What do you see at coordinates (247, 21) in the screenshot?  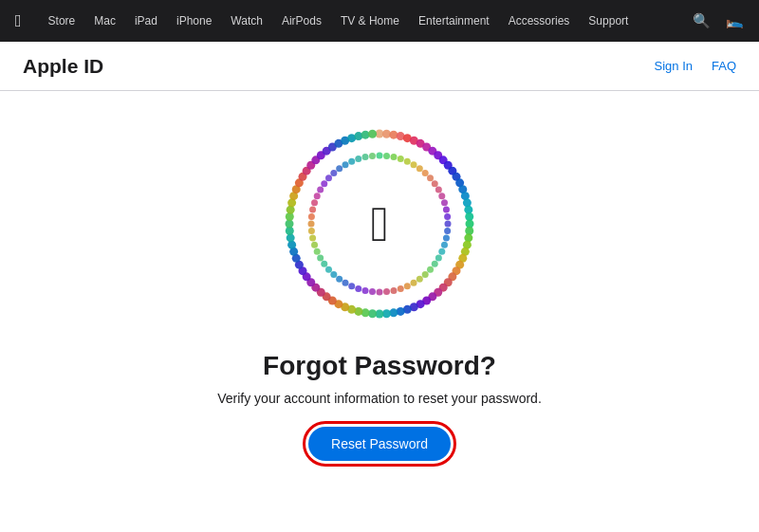 I see `nav-item-watch: Watch` at bounding box center [247, 21].